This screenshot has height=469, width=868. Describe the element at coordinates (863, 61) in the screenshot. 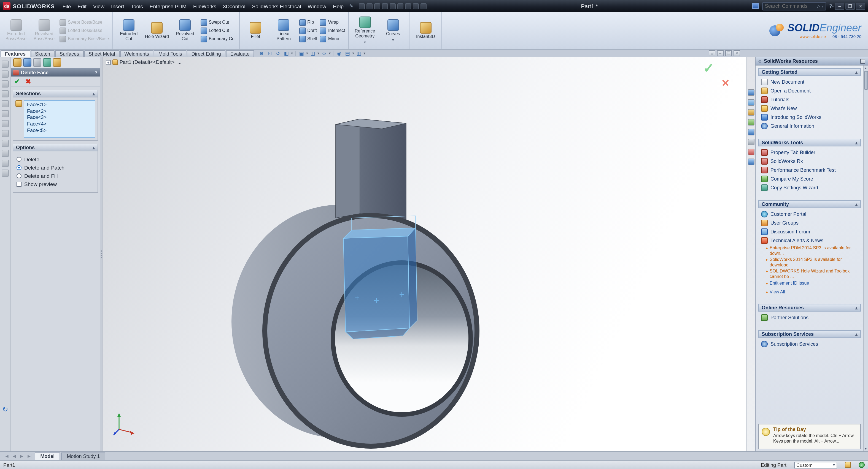

I see `pin-icon` at that location.